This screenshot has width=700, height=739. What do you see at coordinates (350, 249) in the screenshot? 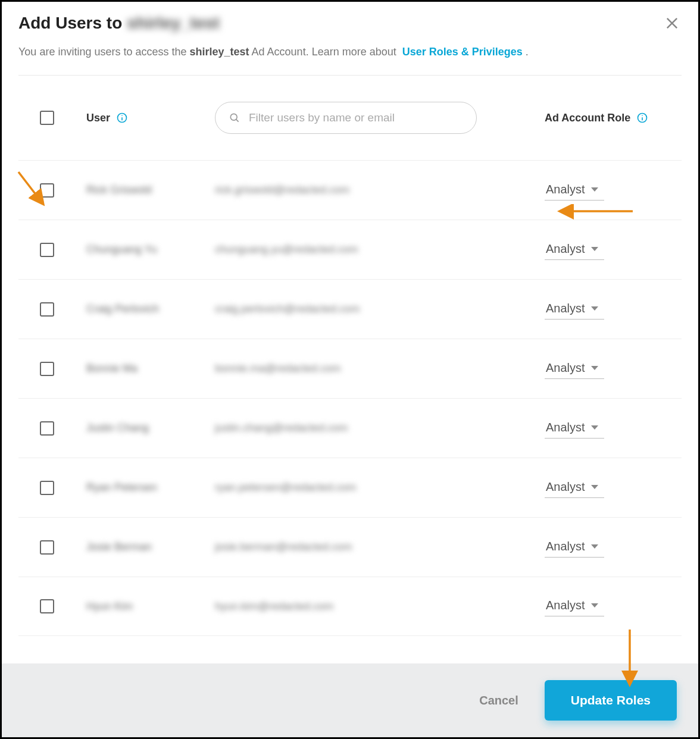
I see `table-row: Chunguang Yuchunguang.yu@redacted.comAna…` at bounding box center [350, 249].